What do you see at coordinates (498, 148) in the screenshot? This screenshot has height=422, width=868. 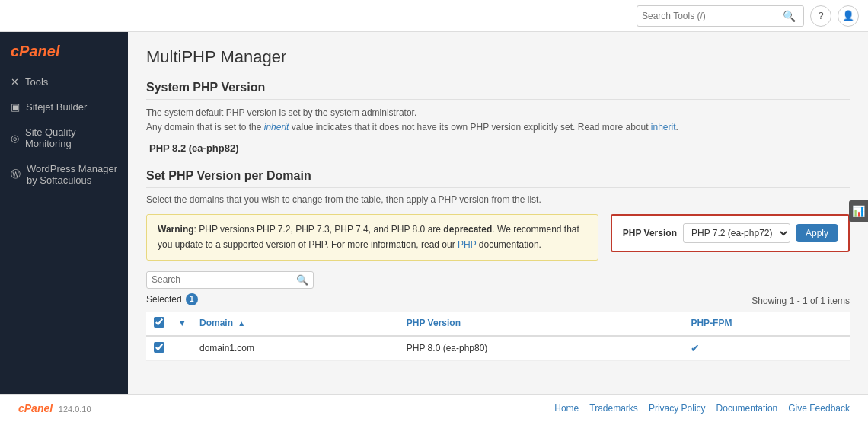 I see `system-php-version: PHP 8.2 (ea-php82)` at bounding box center [498, 148].